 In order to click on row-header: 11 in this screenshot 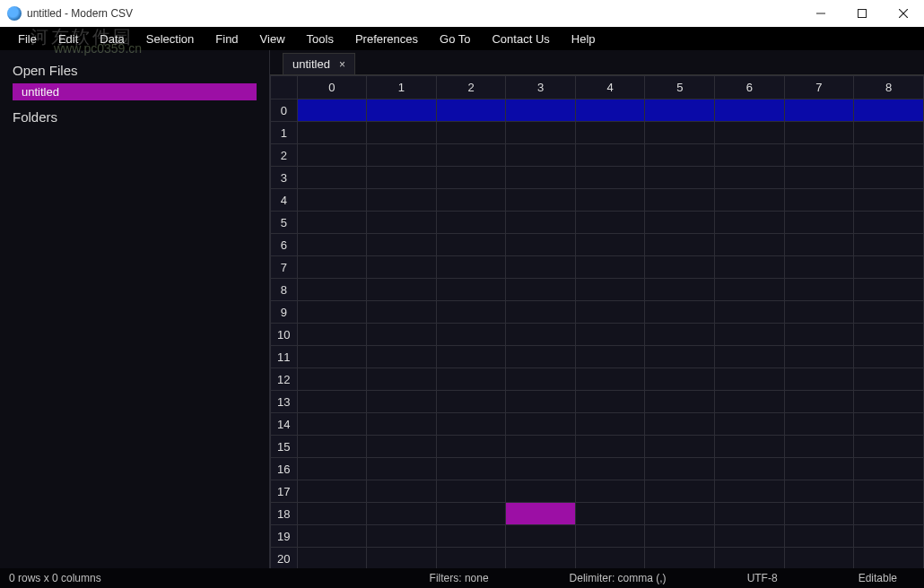, I will do `click(284, 357)`.